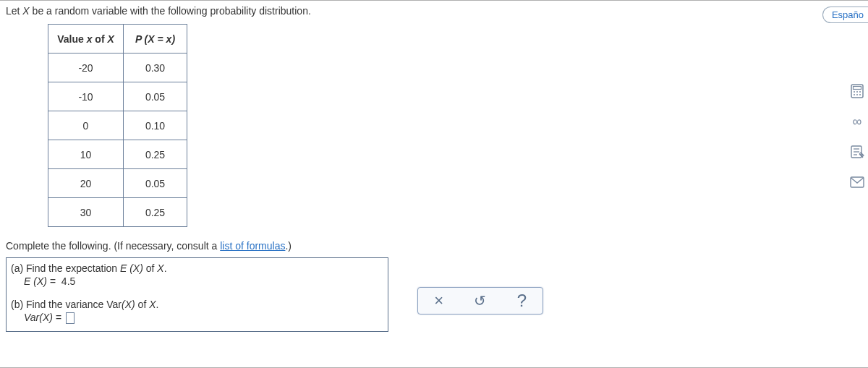  Describe the element at coordinates (156, 68) in the screenshot. I see `cell-p: 0.30` at that location.